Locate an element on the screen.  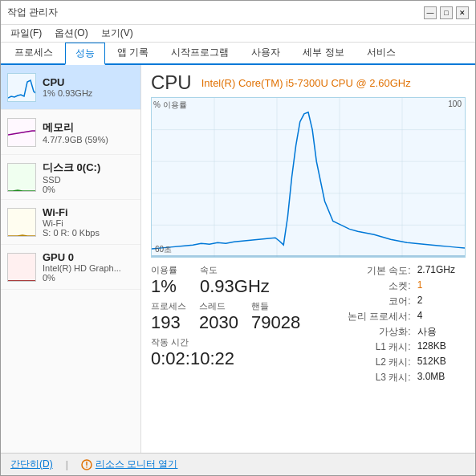
disk-sidebar-name: 디스크 0(C:) is located at coordinates (88, 168).